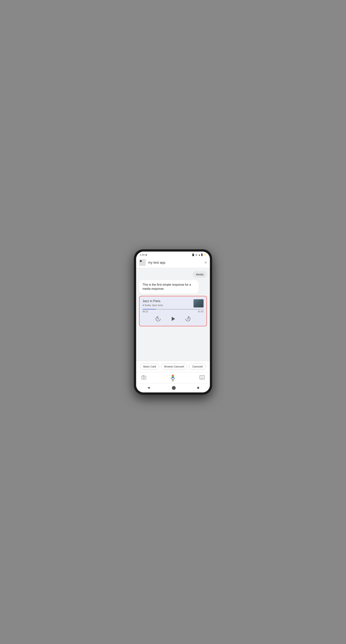 This screenshot has width=346, height=644. What do you see at coordinates (169, 287) in the screenshot?
I see `bot-bubble: This is the first simple response for a …` at bounding box center [169, 287].